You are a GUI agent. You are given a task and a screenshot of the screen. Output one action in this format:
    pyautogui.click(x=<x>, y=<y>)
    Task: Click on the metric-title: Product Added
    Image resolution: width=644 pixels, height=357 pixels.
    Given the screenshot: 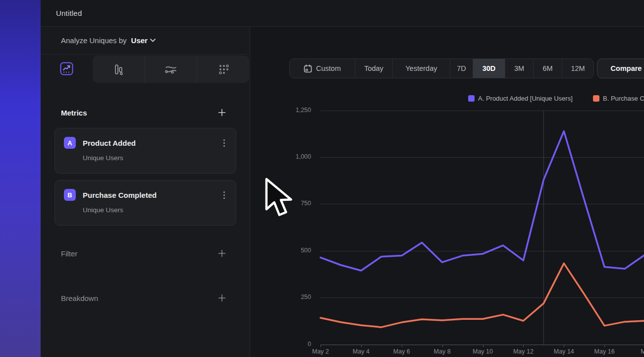 What is the action you would take?
    pyautogui.click(x=152, y=143)
    